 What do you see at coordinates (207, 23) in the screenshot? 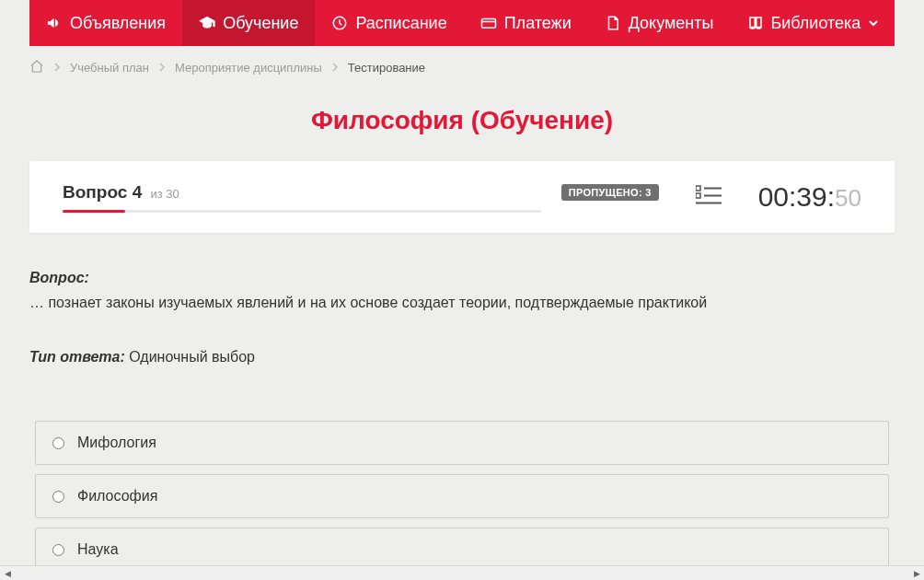
I see `graduation-icon` at bounding box center [207, 23].